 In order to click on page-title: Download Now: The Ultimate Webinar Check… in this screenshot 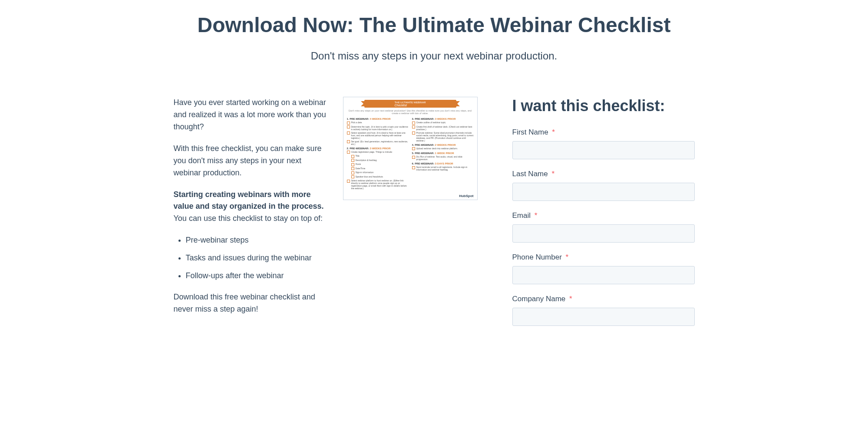, I will do `click(434, 25)`.